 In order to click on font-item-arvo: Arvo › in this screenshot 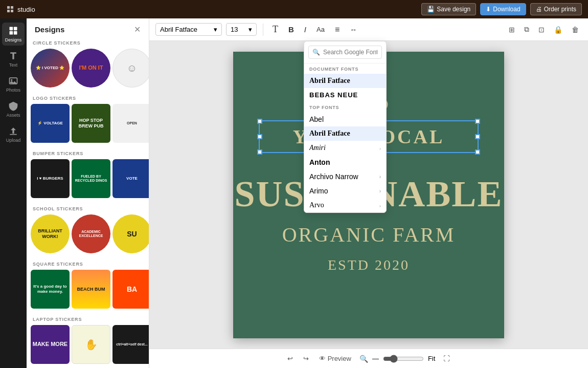, I will do `click(345, 205)`.